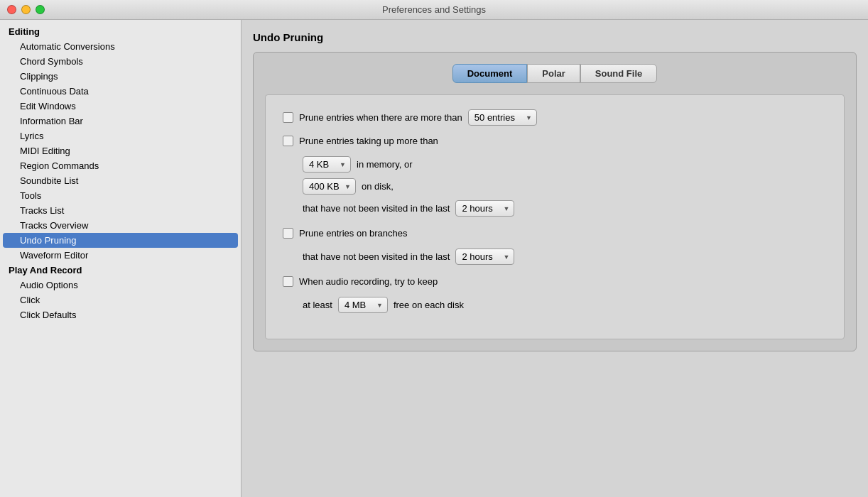 The height and width of the screenshot is (497, 868). Describe the element at coordinates (368, 281) in the screenshot. I see `audio-recording-label: When audio recording, try to keep` at that location.